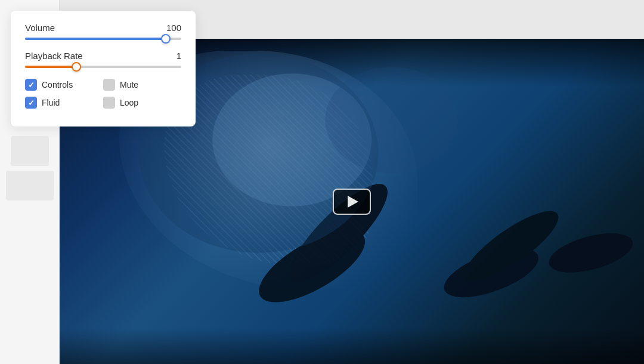 This screenshot has width=644, height=364. What do you see at coordinates (31, 85) in the screenshot?
I see `controls-checkbox: ✓` at bounding box center [31, 85].